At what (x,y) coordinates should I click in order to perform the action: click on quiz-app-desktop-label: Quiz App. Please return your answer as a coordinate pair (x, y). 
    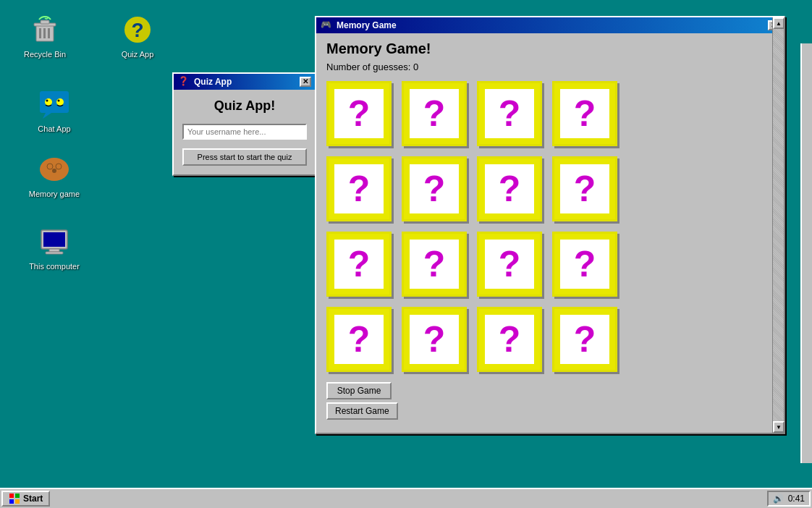
    Looking at the image, I should click on (138, 54).